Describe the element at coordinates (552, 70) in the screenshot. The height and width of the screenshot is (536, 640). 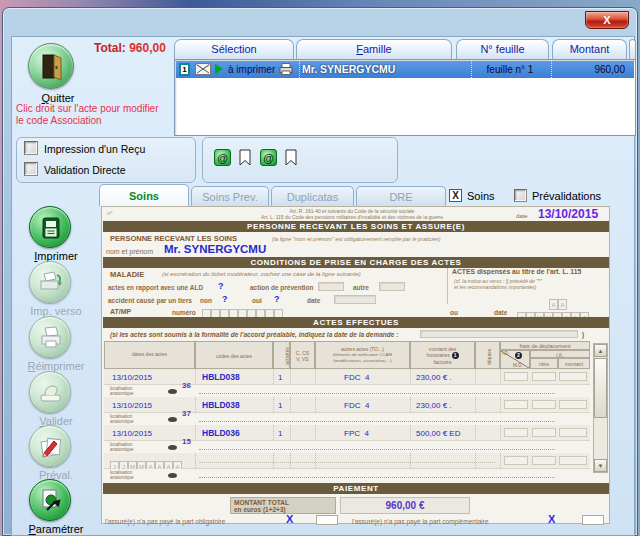
I see `row-separator` at that location.